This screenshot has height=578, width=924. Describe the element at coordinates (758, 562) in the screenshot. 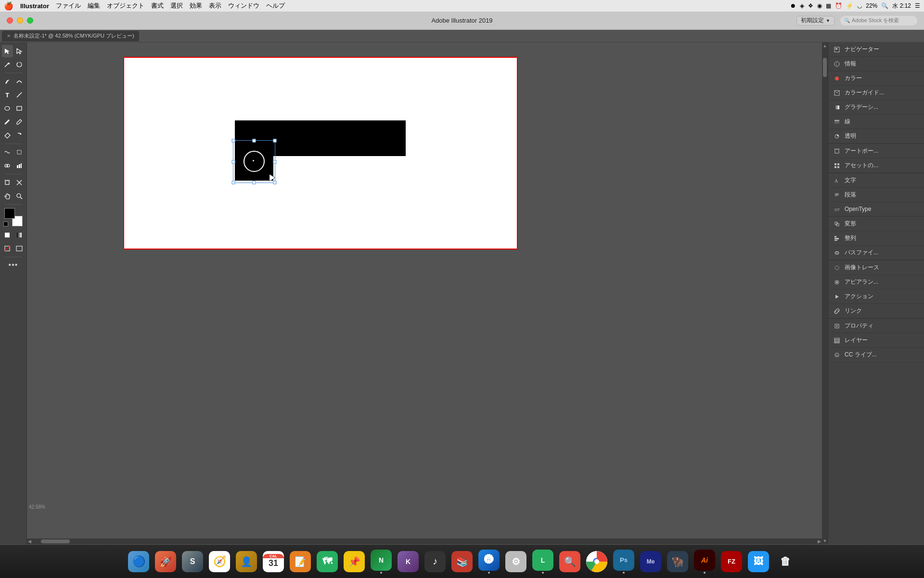

I see `dock-preview: 🖼` at that location.